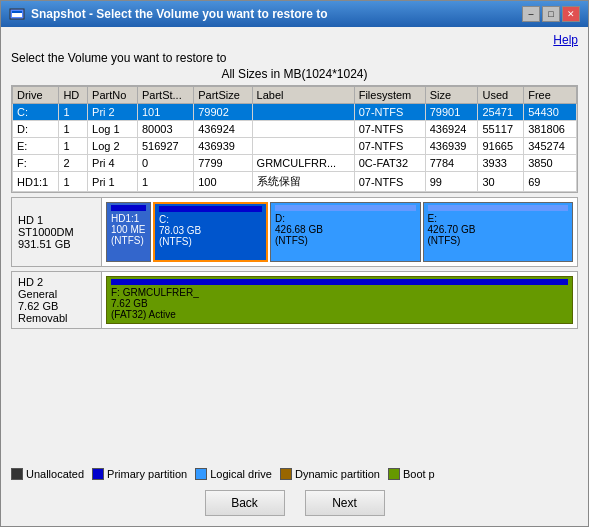  I want to click on partition-label: C:, so click(210, 220).